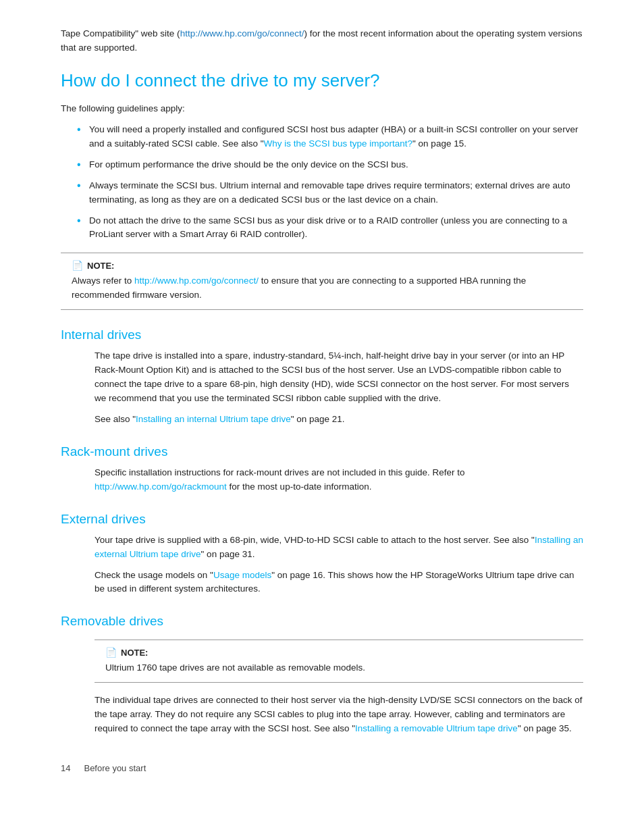 This screenshot has width=644, height=834. I want to click on note1-text-before: Always refer to, so click(103, 281).